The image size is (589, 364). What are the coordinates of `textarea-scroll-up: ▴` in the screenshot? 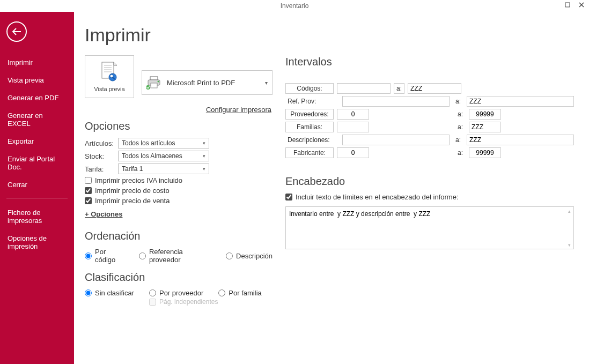 It's located at (569, 211).